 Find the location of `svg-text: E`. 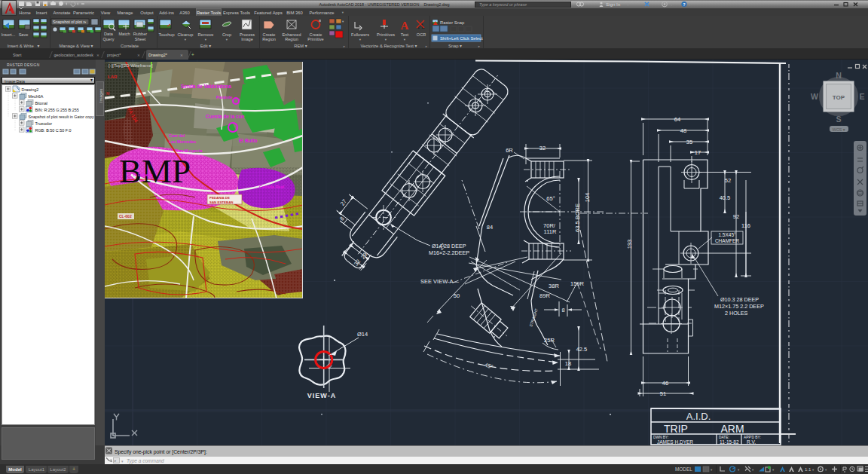

svg-text: E is located at coordinates (862, 96).